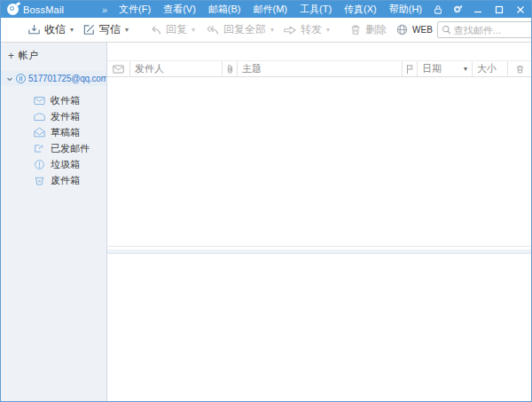  What do you see at coordinates (66, 165) in the screenshot?
I see `folder-label: 垃圾箱` at bounding box center [66, 165].